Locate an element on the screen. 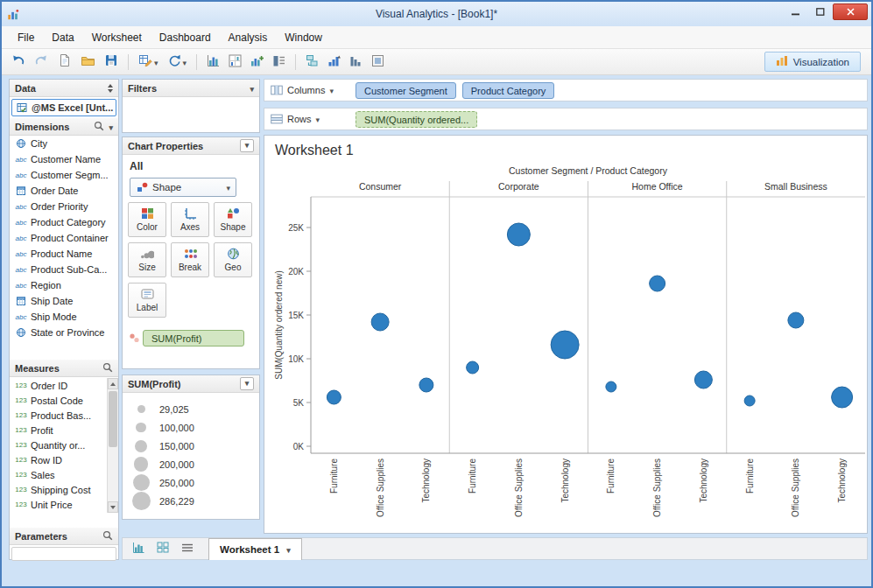 This screenshot has height=588, width=873. menu-item-analysis: Analysis is located at coordinates (249, 38).